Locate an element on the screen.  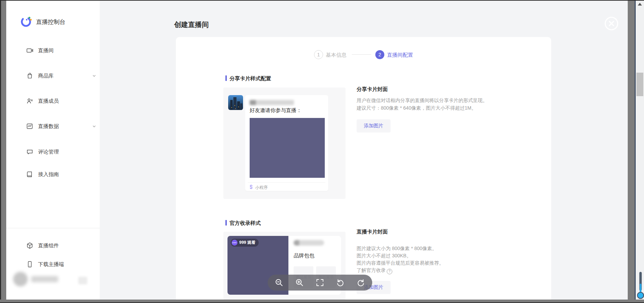
mini-program-footer: 小程序 is located at coordinates (258, 187).